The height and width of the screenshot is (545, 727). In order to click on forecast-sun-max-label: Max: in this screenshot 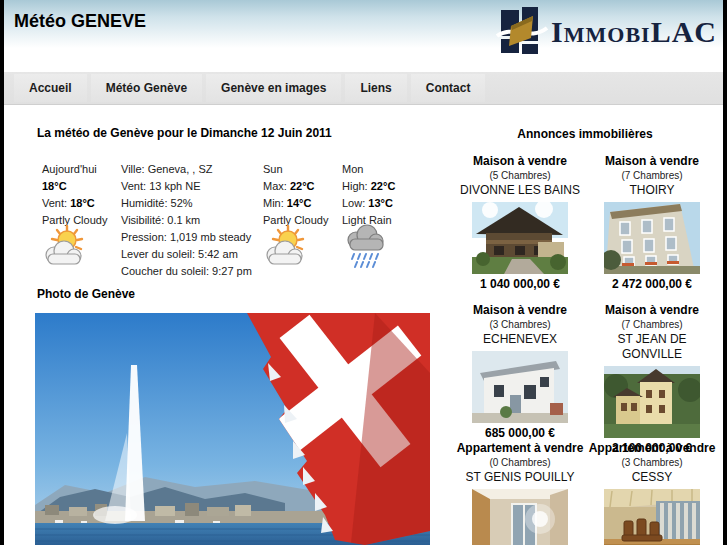, I will do `click(276, 186)`.